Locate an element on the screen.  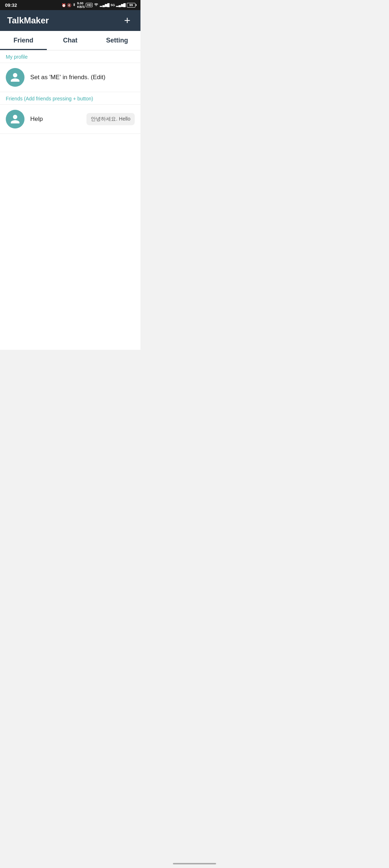
friend-last-message-help: 안녕하세요. Hello is located at coordinates (111, 119).